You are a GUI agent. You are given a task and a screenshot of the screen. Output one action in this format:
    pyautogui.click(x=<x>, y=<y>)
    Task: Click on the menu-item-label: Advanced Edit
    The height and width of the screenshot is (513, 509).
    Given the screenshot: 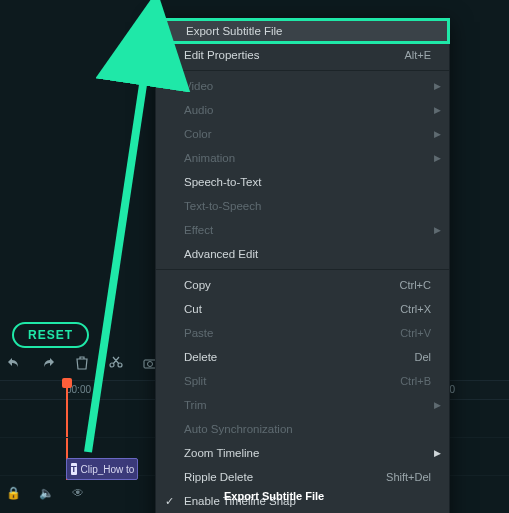 What is the action you would take?
    pyautogui.click(x=221, y=254)
    